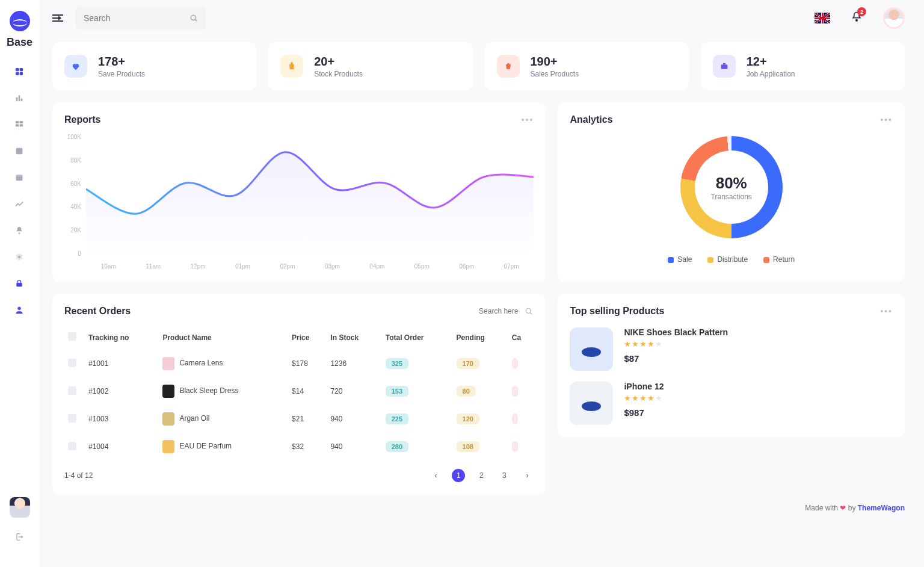  What do you see at coordinates (354, 364) in the screenshot?
I see `stock-cell: 1236` at bounding box center [354, 364].